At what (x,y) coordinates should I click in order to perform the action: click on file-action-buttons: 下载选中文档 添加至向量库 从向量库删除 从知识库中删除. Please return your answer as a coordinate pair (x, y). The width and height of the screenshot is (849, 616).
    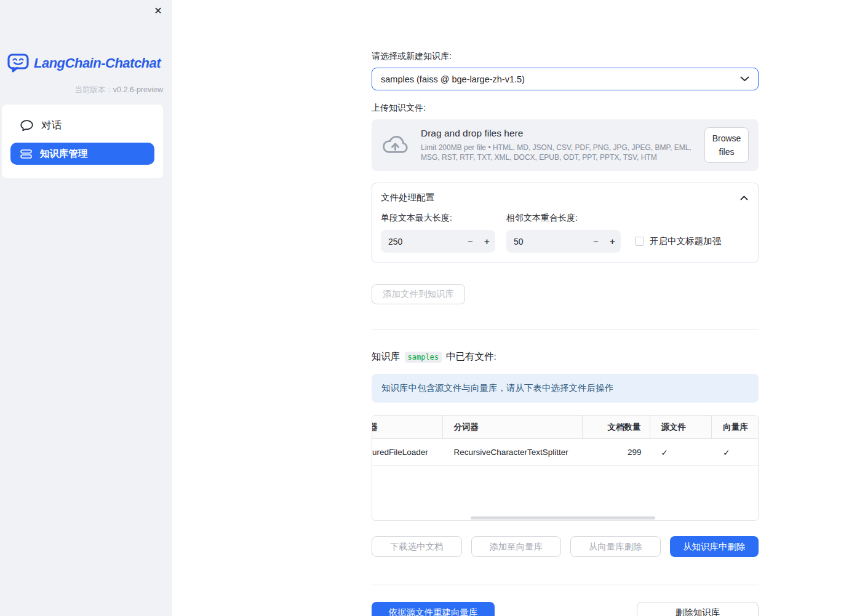
    Looking at the image, I should click on (565, 547).